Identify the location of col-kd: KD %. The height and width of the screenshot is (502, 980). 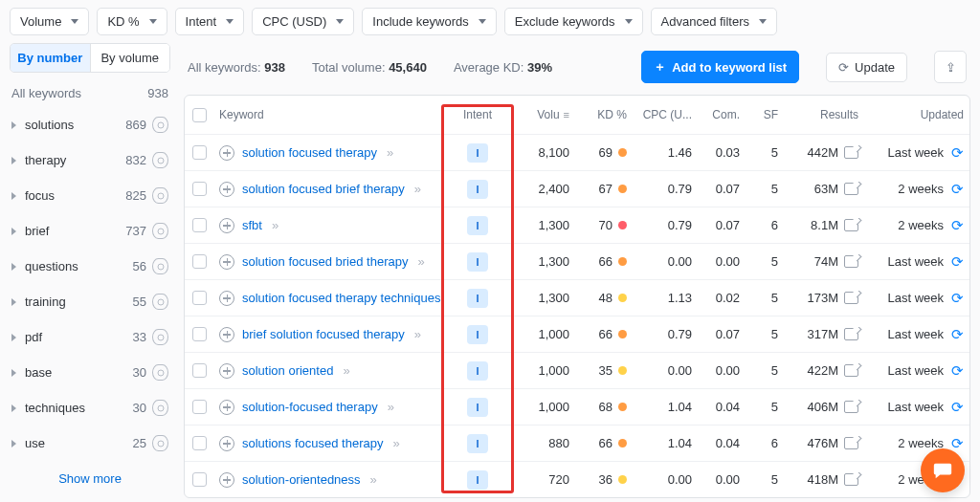
(604, 115).